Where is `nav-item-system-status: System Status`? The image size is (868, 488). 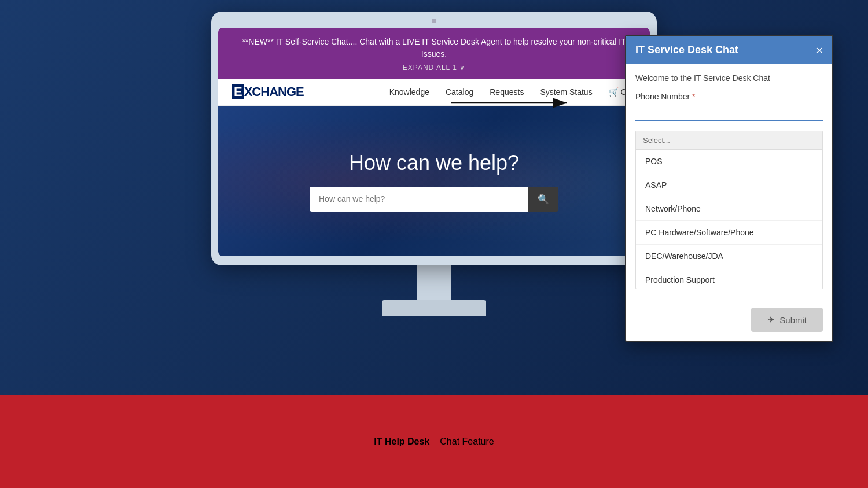 nav-item-system-status: System Status is located at coordinates (566, 92).